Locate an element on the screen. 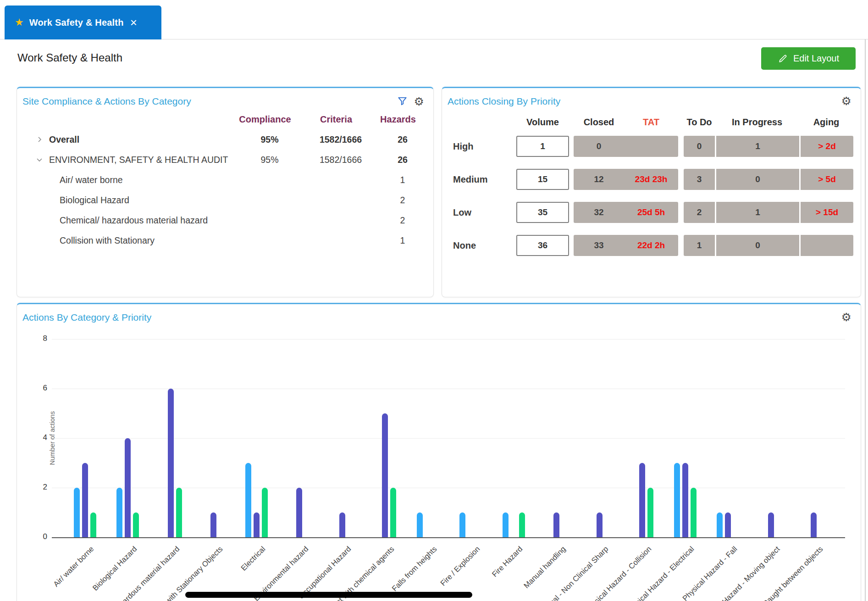  closed-tat-cell: 3322d 2h is located at coordinates (626, 245).